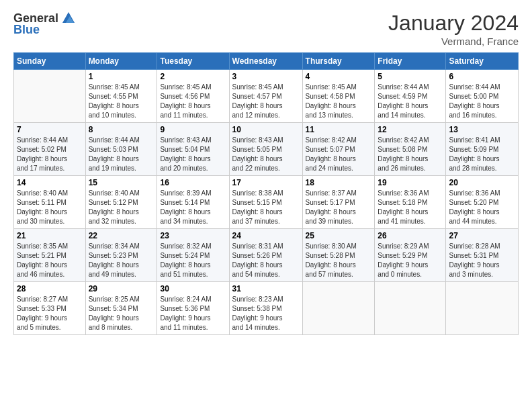 The height and width of the screenshot is (411, 532). What do you see at coordinates (266, 309) in the screenshot?
I see `calendar-week-5: 28Sunrise: 8:27 AM Sunset: 5:33 PM Dayli…` at bounding box center [266, 309].